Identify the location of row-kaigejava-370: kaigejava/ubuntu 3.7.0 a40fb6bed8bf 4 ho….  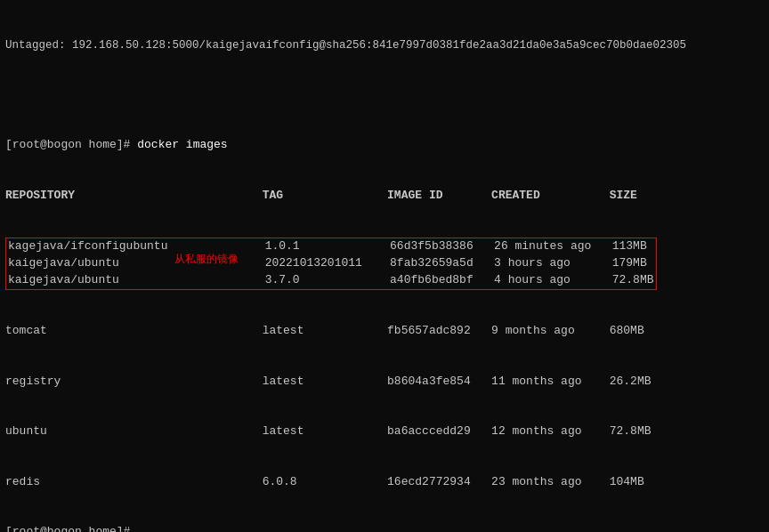
(331, 279).